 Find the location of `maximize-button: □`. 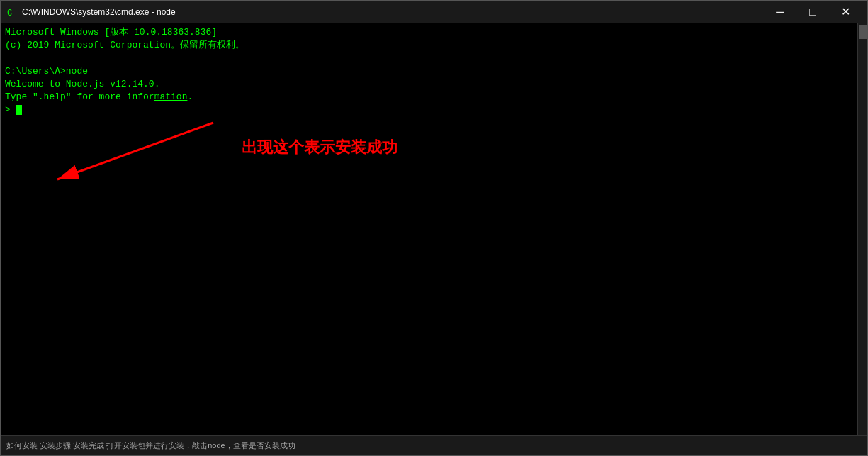

maximize-button: □ is located at coordinates (813, 12).